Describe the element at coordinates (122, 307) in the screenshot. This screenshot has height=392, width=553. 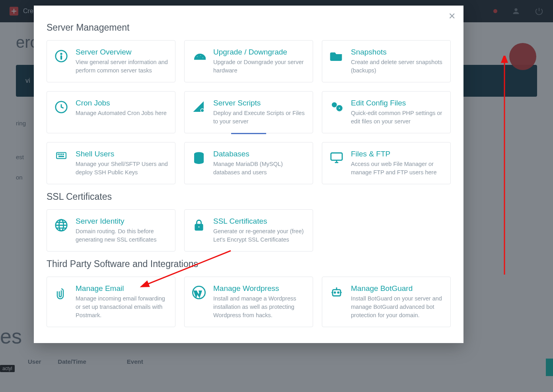
I see `card-desc: Manage incoming email forwarding or set …` at that location.